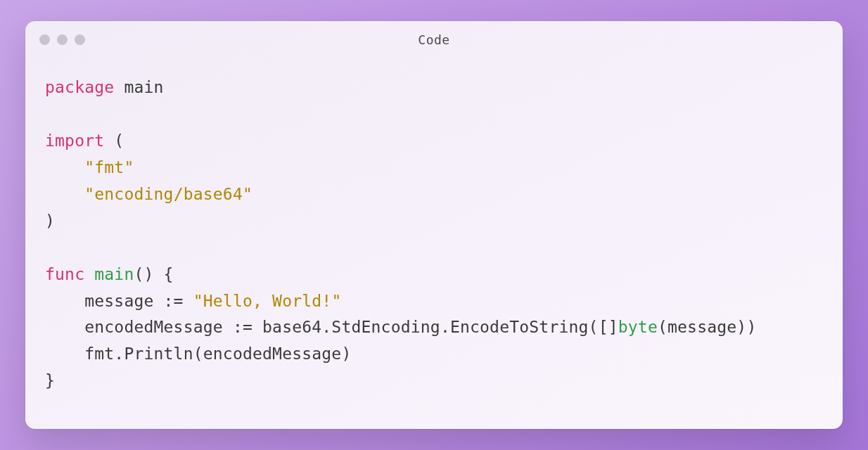 This screenshot has width=868, height=450. I want to click on paren-close: ), so click(50, 221).